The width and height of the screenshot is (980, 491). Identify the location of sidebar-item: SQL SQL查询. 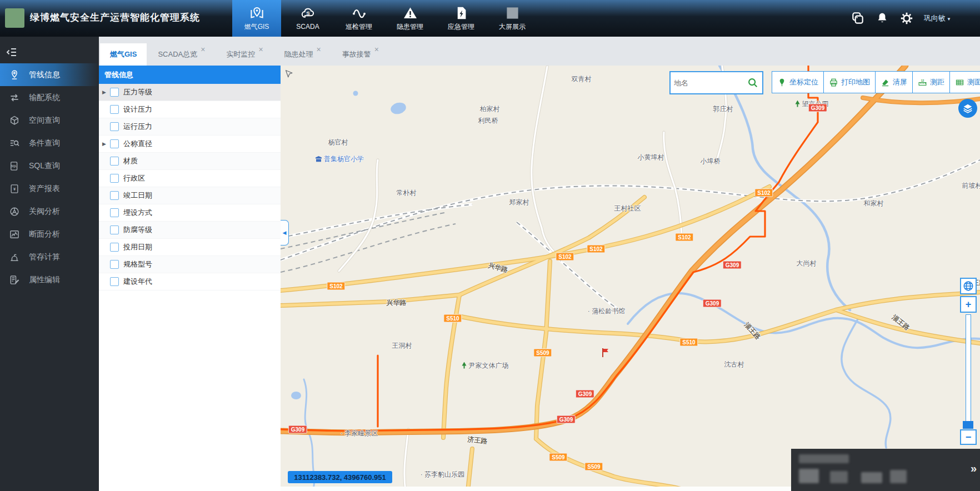
(49, 166).